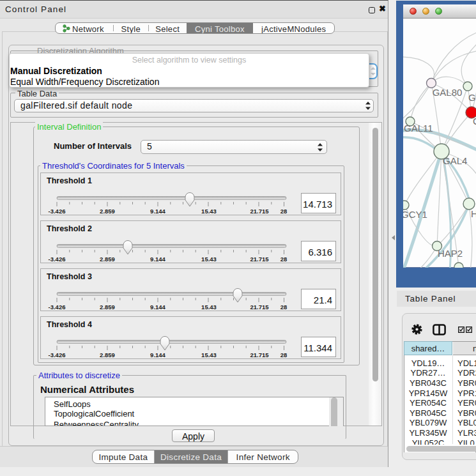 This screenshot has height=476, width=476. Describe the element at coordinates (450, 253) in the screenshot. I see `svg-text: HAP2` at that location.